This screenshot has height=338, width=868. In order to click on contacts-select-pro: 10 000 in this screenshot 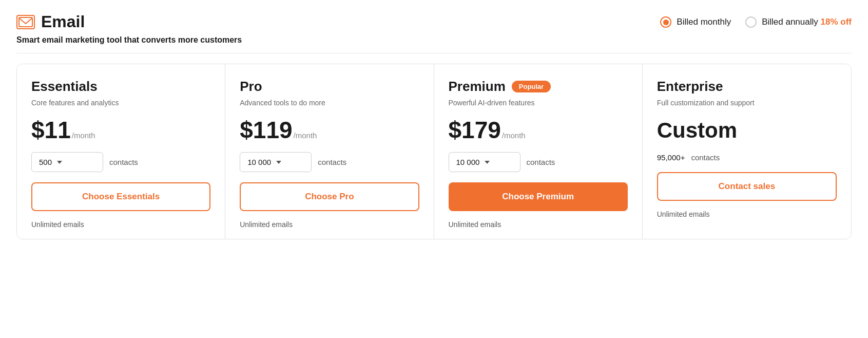, I will do `click(276, 162)`.